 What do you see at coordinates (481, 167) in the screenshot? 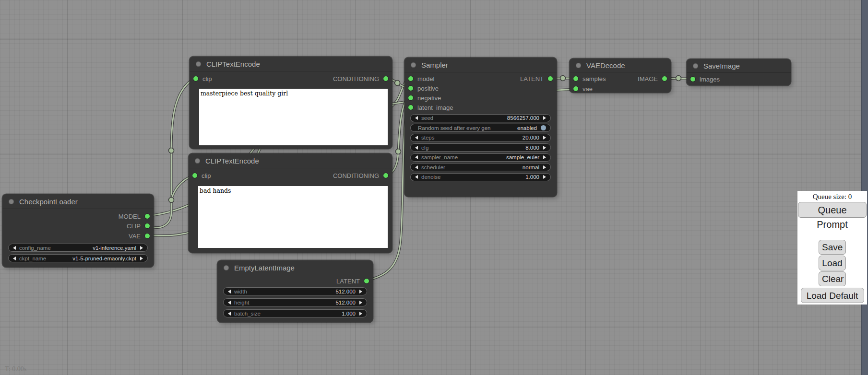
I see `widget-scheduler: scheduler normal` at bounding box center [481, 167].